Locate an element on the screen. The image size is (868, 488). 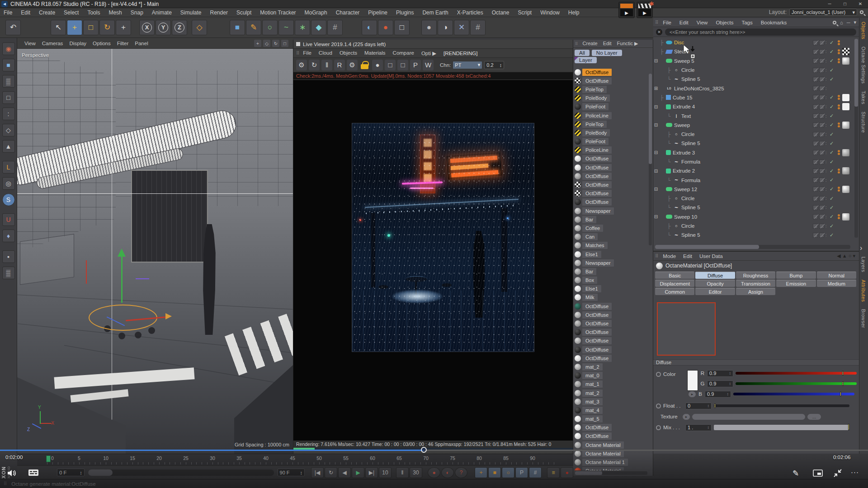
menu-item: Edit is located at coordinates (25, 13).